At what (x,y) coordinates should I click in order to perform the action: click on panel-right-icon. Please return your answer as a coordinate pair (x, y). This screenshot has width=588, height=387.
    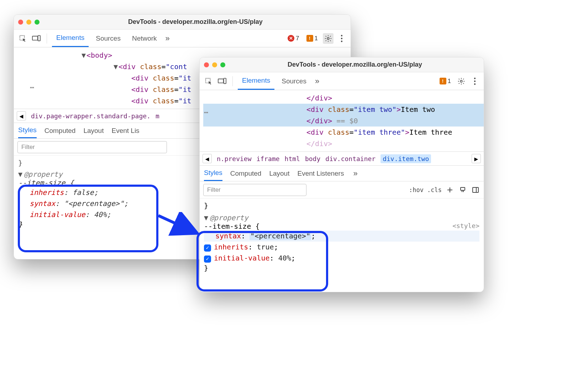
    Looking at the image, I should click on (476, 190).